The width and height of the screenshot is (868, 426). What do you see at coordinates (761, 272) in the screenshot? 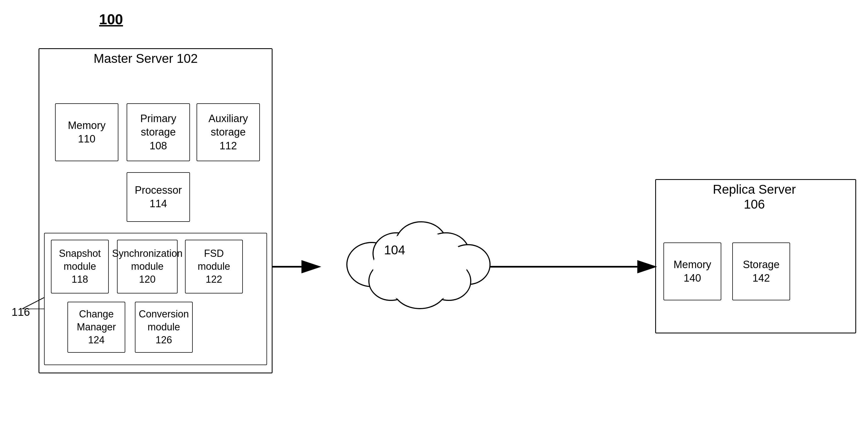
I see `storage-142-label: Storage142` at bounding box center [761, 272].